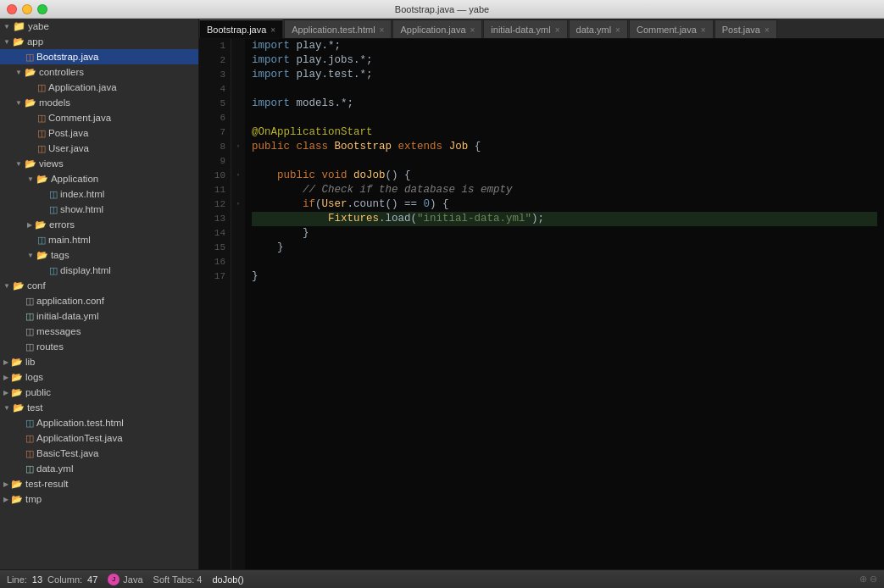 This screenshot has height=588, width=884. Describe the element at coordinates (238, 176) in the screenshot. I see `fold-10: ◦` at that location.